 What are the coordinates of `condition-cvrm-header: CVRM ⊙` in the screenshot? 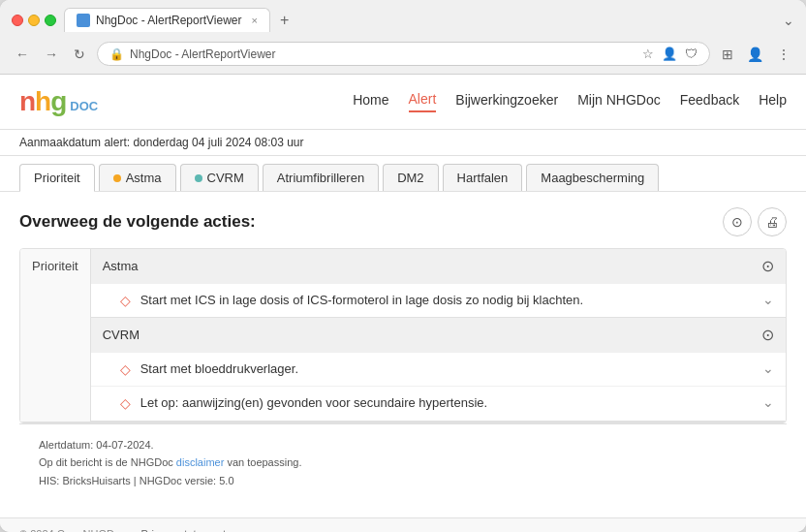 It's located at (438, 335).